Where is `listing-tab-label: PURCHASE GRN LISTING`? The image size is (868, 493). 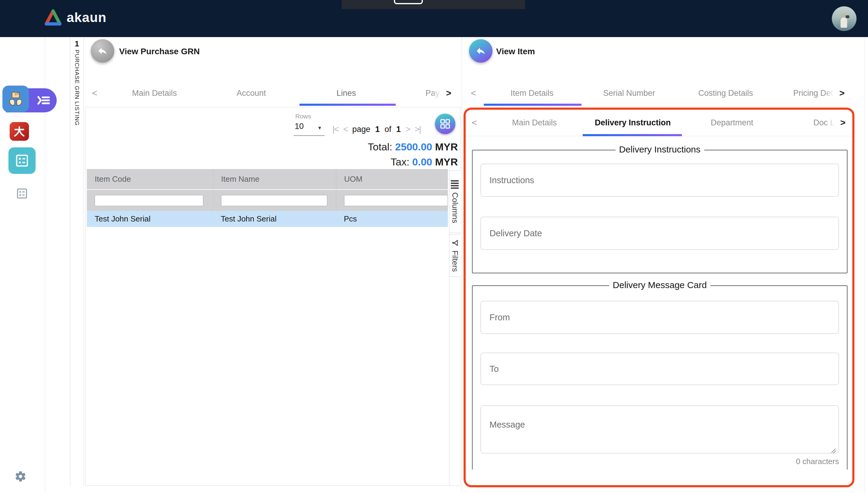 listing-tab-label: PURCHASE GRN LISTING is located at coordinates (77, 88).